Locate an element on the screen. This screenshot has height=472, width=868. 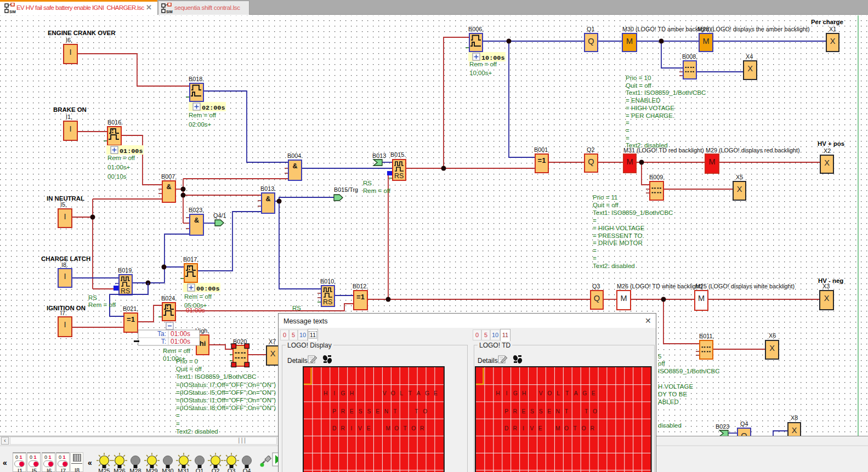
svg-text: X1 is located at coordinates (832, 29).